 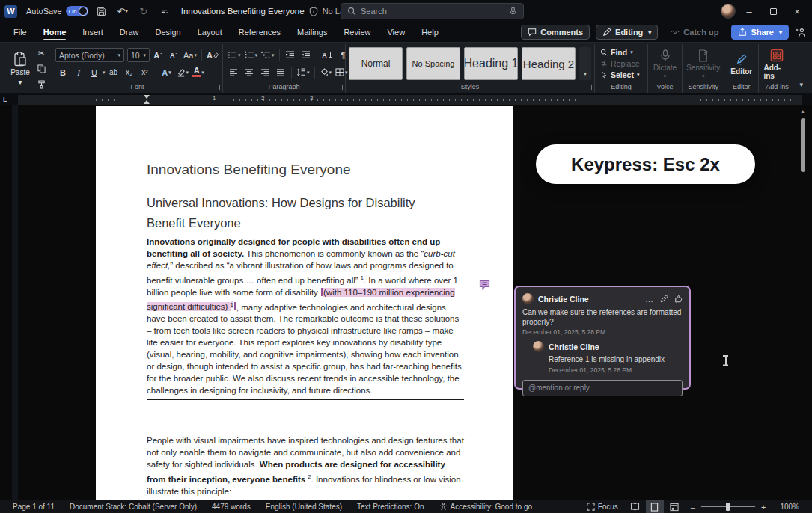 What do you see at coordinates (396, 33) in the screenshot?
I see `tab-view: View` at bounding box center [396, 33].